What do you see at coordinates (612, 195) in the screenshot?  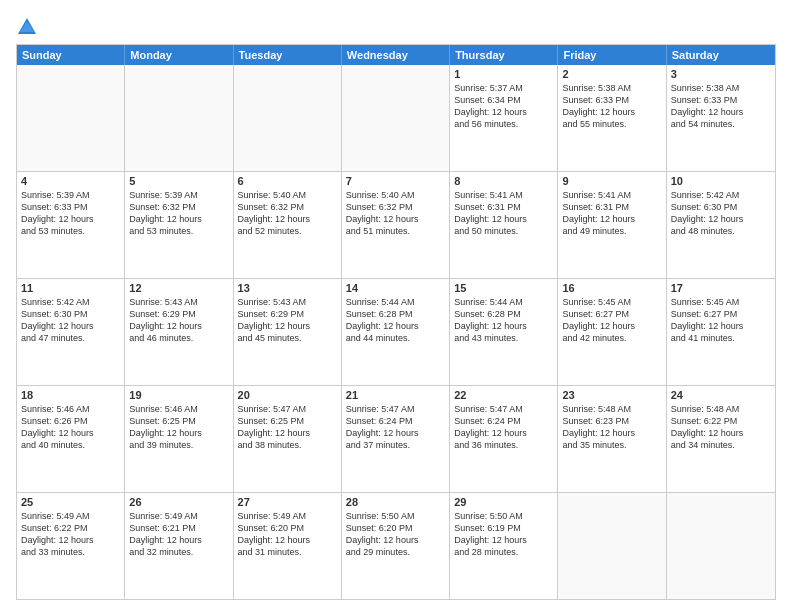 I see `cell-info-line: Sunrise: 5:41 AM` at bounding box center [612, 195].